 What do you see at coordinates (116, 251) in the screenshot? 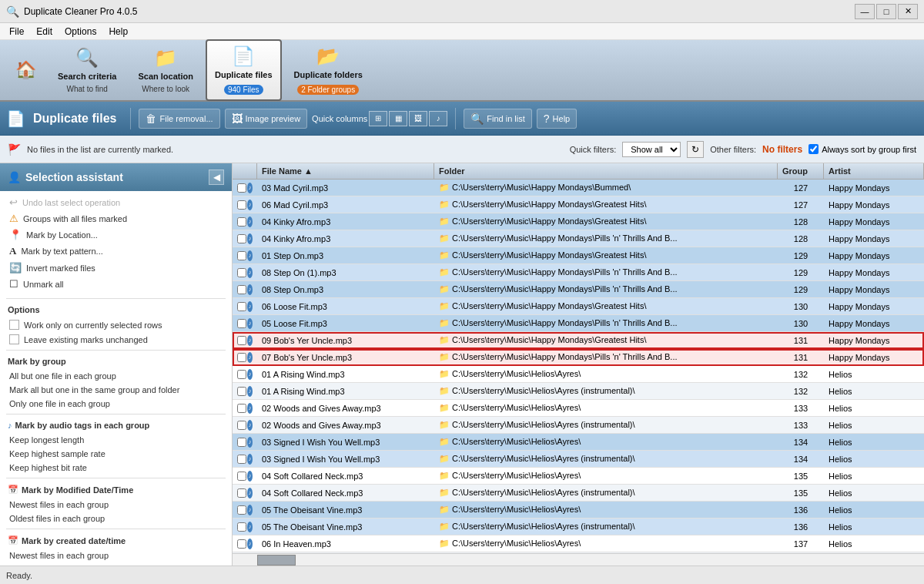
I see `mark-by-text-button: A Mark by text pattern...` at bounding box center [116, 251].